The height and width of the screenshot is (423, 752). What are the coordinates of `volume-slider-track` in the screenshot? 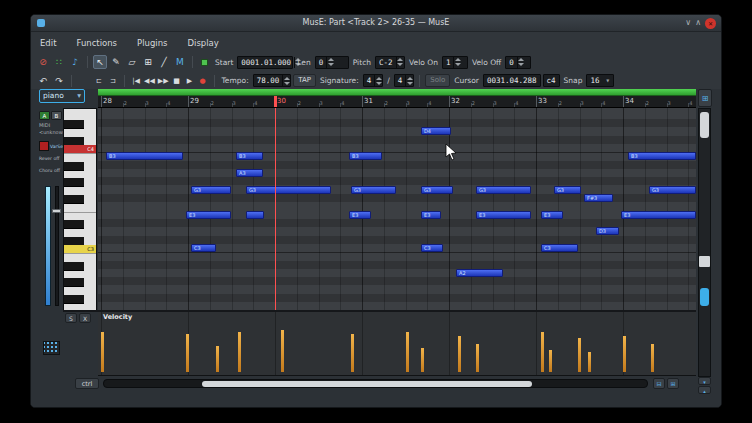 It's located at (57, 246).